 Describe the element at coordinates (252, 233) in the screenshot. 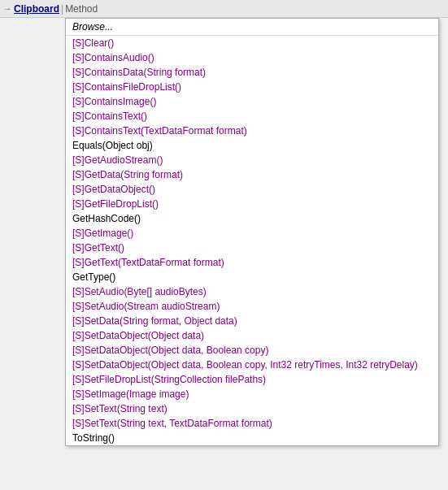

I see `list-item: [S]GetImage()` at that location.